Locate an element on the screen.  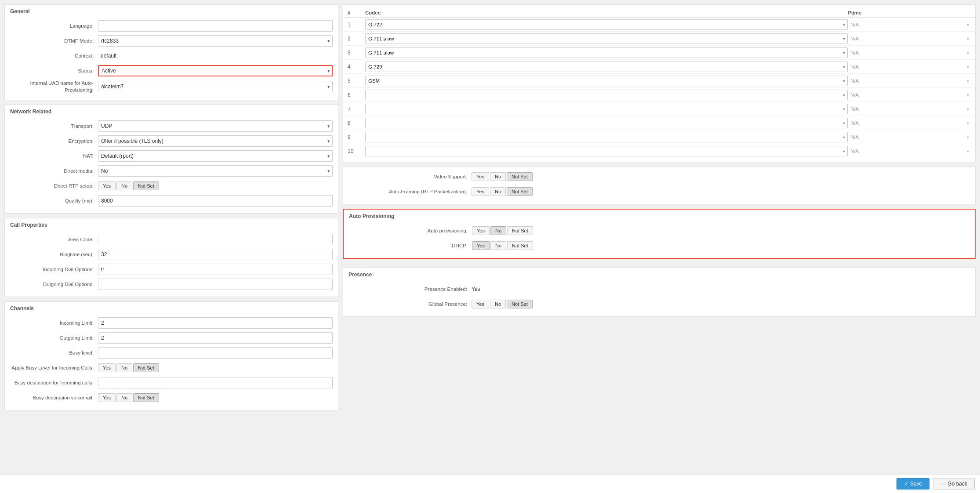
global-presence-yes-button: Yes is located at coordinates (480, 304).